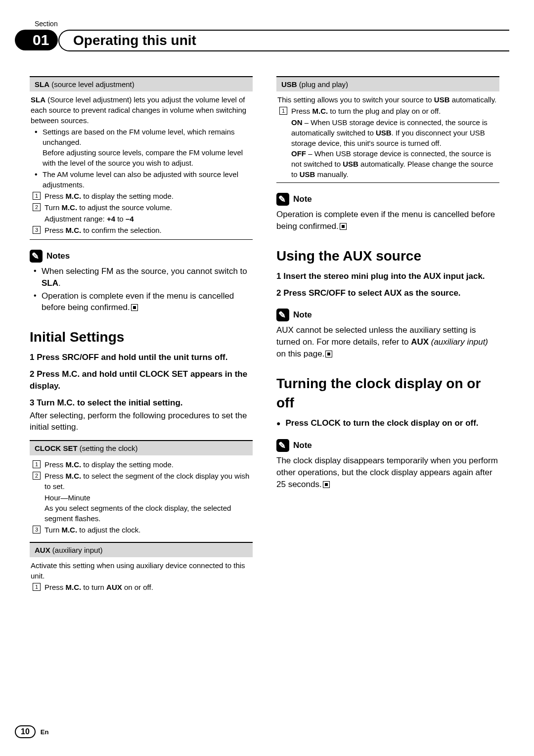 The height and width of the screenshot is (756, 534). I want to click on clock-display-heading: Turning the clock display on or off, so click(388, 393).